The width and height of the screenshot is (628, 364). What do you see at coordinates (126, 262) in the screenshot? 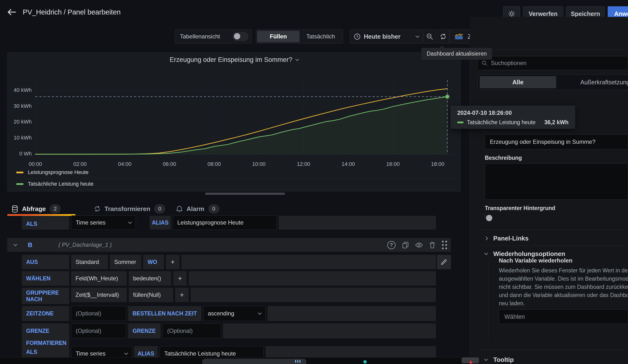
I see `from-measurement: Sommer` at bounding box center [126, 262].